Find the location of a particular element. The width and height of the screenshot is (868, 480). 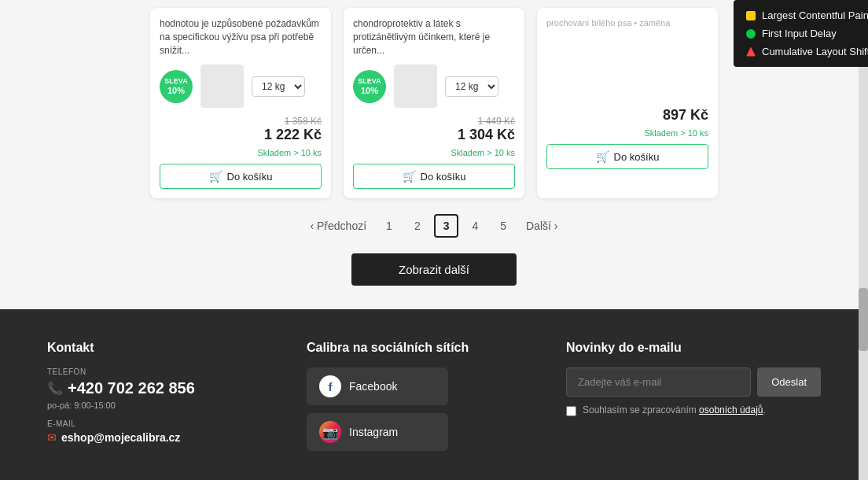

sale-price-2: 1 304 Kč is located at coordinates (434, 135).